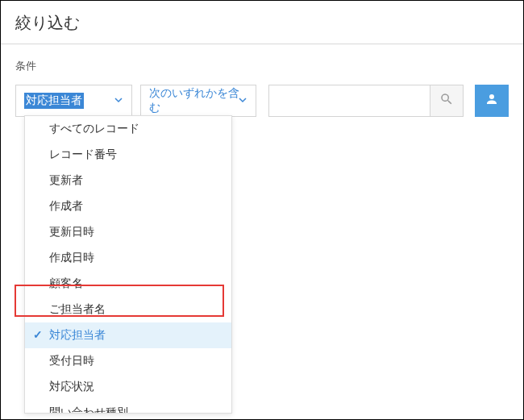 The image size is (524, 420). Describe the element at coordinates (198, 101) in the screenshot. I see `condition-select-value: 次のいずれかを含む` at that location.